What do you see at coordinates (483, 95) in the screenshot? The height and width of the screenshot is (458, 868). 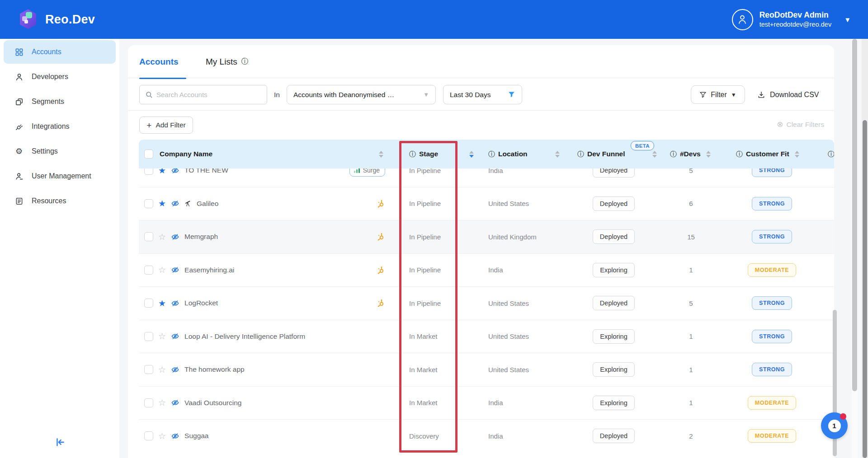 I see `date-range-dropdown: Last 30 Days` at bounding box center [483, 95].